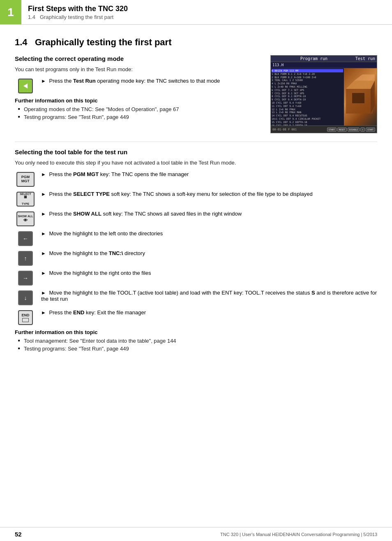 This screenshot has width=392, height=541. I want to click on end-key: END, so click(25, 318).